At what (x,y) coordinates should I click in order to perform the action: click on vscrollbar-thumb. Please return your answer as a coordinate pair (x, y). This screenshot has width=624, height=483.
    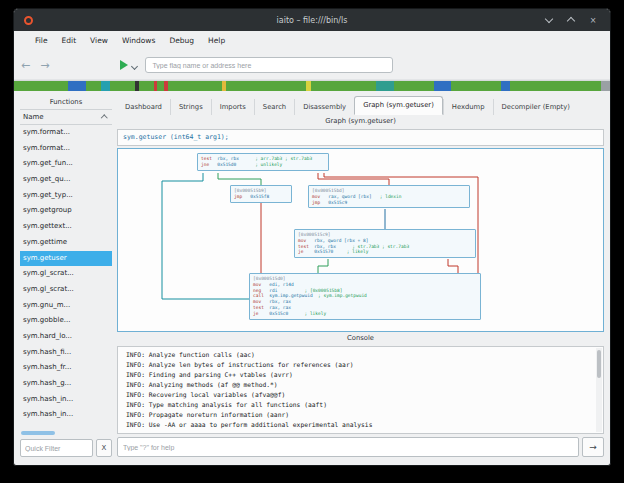
    Looking at the image, I should click on (599, 364).